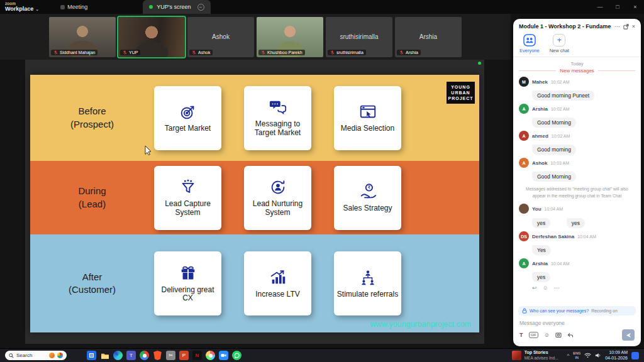 The width and height of the screenshot is (644, 362). What do you see at coordinates (82, 37) in the screenshot?
I see `participant-tile: Siddhant Mahajan` at bounding box center [82, 37].